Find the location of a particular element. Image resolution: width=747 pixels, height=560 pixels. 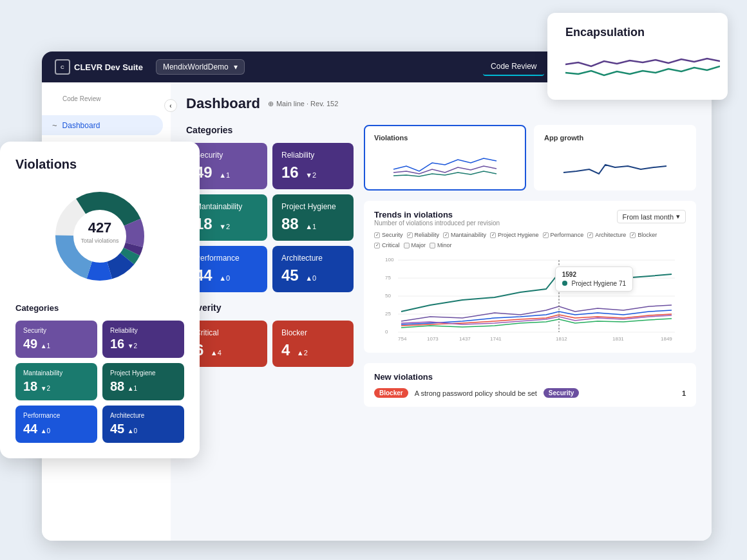

security-badge: Security is located at coordinates (562, 393).